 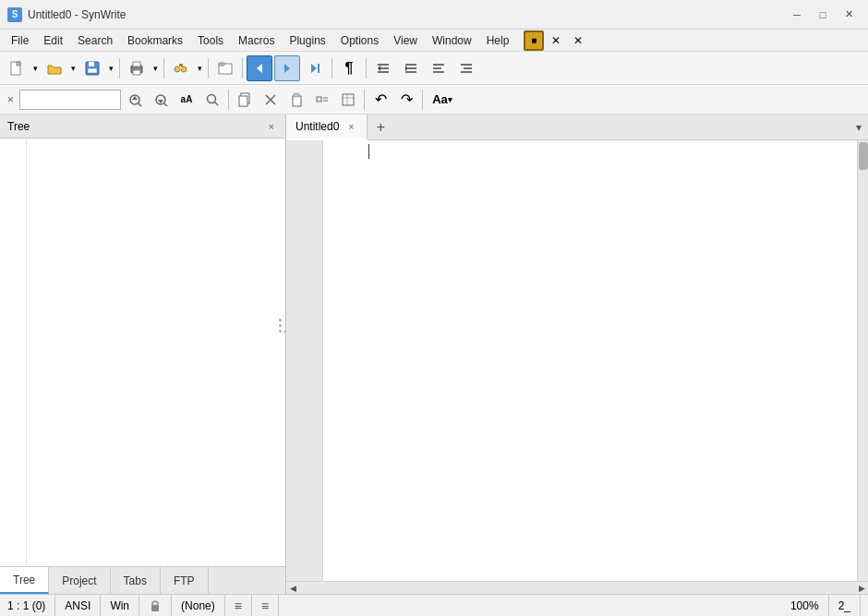 What do you see at coordinates (155, 68) in the screenshot?
I see `print-dropdown: ▾` at bounding box center [155, 68].